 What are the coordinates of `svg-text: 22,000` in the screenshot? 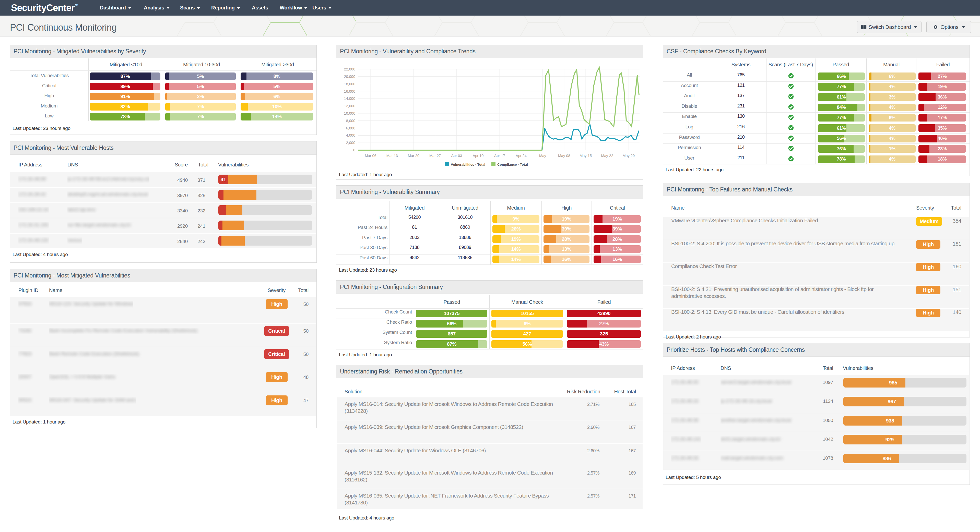 It's located at (350, 69).